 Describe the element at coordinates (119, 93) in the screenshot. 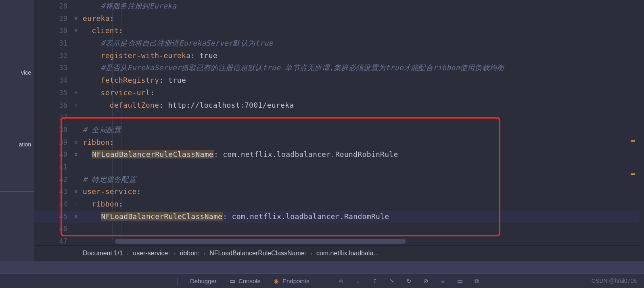

I see `code-text: service-url:` at that location.